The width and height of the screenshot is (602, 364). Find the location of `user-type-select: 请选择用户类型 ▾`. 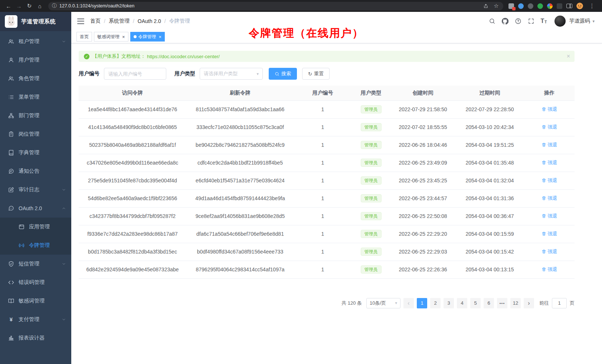

user-type-select: 请选择用户类型 ▾ is located at coordinates (231, 74).